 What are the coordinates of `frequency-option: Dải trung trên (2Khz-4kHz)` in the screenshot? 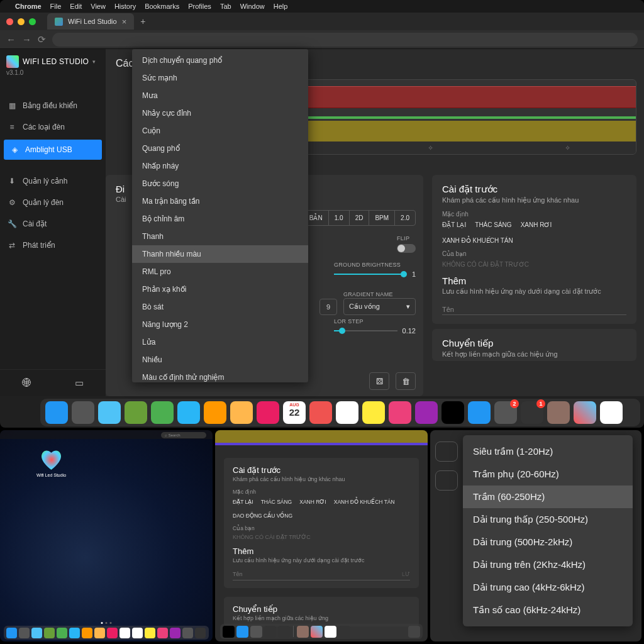 It's located at (548, 565).